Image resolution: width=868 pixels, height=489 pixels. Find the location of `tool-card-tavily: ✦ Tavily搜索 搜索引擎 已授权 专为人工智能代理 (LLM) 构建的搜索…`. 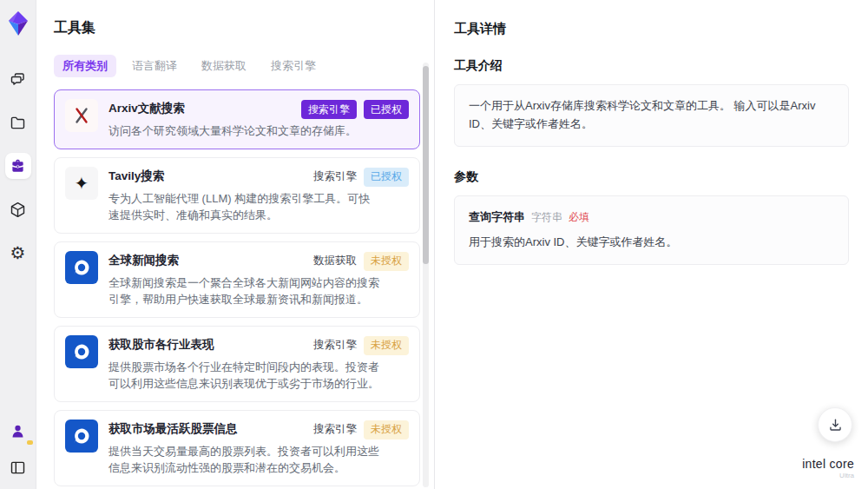

tool-card-tavily: ✦ Tavily搜索 搜索引擎 已授权 专为人工智能代理 (LLM) 构建的搜索… is located at coordinates (237, 195).